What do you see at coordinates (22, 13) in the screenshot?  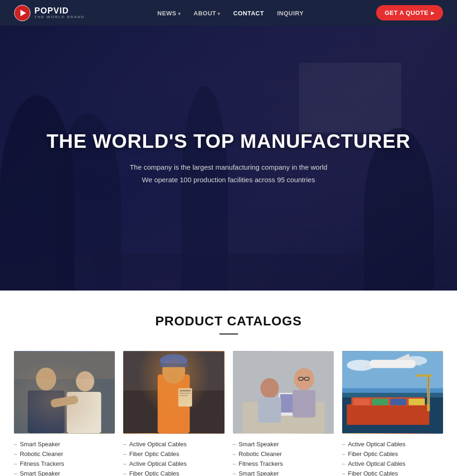 I see `logo-icon` at bounding box center [22, 13].